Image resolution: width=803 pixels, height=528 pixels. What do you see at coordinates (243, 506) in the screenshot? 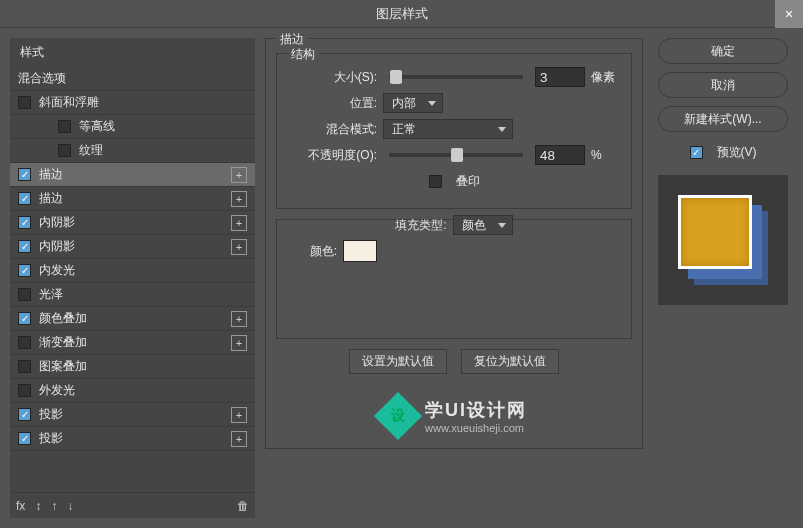
I see `trash-icon: 🗑` at bounding box center [243, 506].